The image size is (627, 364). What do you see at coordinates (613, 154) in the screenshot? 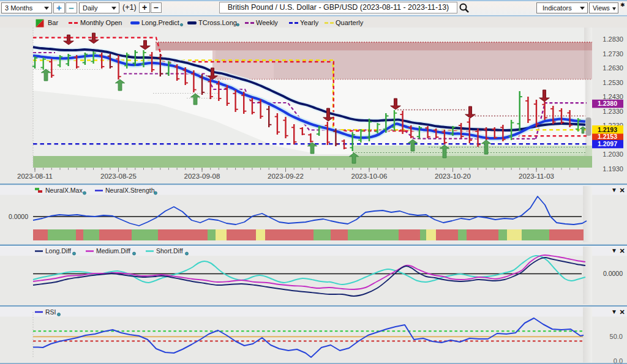
I see `svg-text: 1.2030` at bounding box center [613, 154].